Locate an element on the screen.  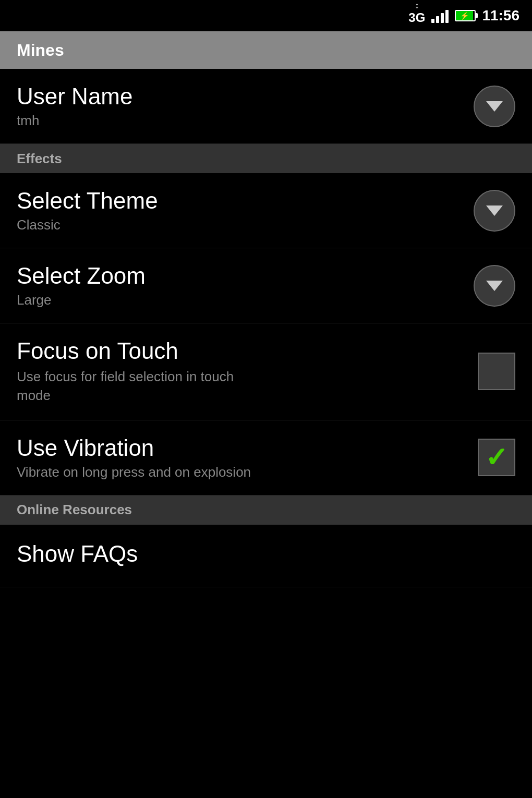
battery-fill: ⚡ is located at coordinates (464, 16).